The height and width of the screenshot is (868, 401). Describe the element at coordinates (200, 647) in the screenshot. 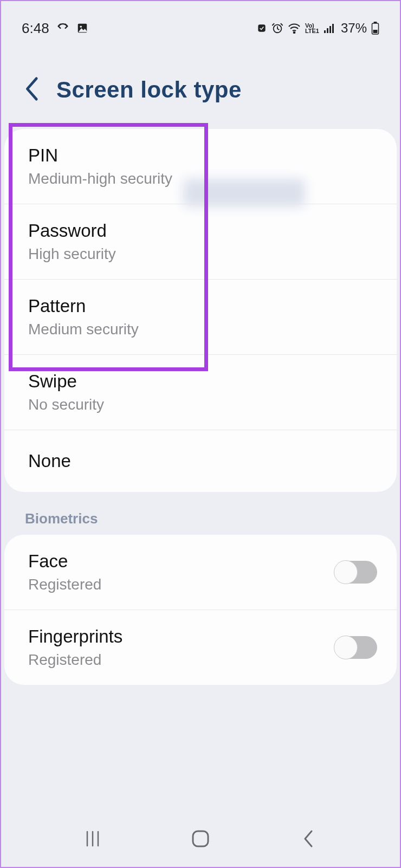

I see `biometric-fingerprints: Fingerprints Registered` at that location.